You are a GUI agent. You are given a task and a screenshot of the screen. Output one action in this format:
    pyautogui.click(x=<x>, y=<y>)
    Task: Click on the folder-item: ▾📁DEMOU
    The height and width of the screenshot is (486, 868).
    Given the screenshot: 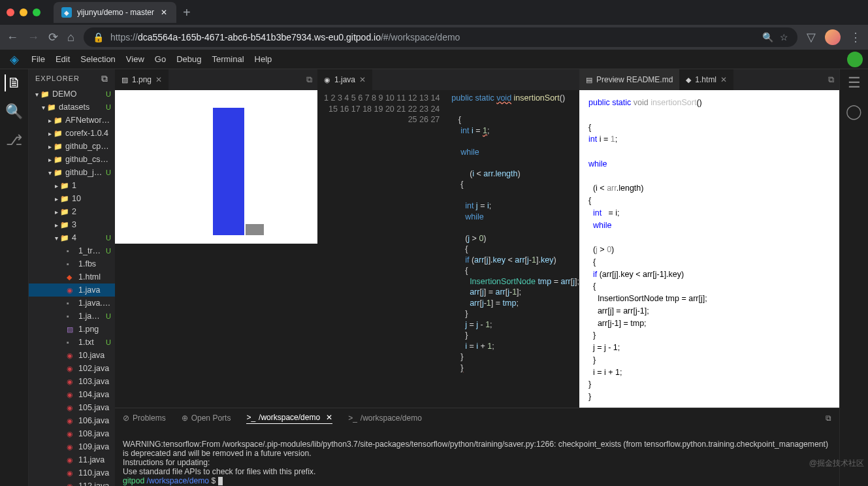 What is the action you would take?
    pyautogui.click(x=72, y=94)
    